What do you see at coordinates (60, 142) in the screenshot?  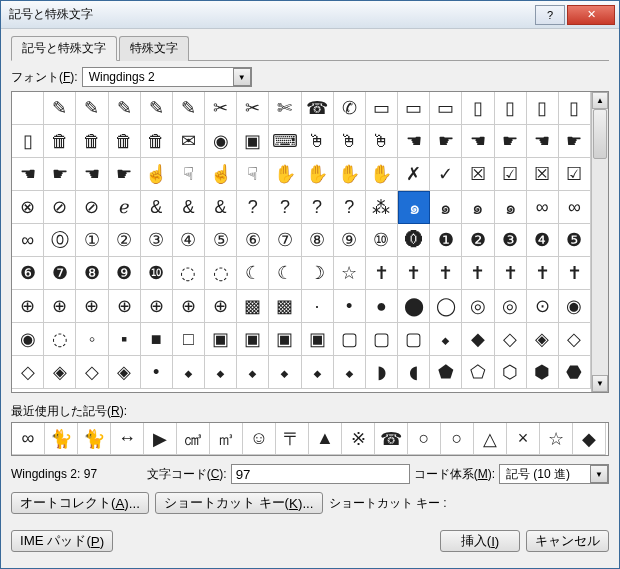 I see `symbol-cell: 🗑` at bounding box center [60, 142].